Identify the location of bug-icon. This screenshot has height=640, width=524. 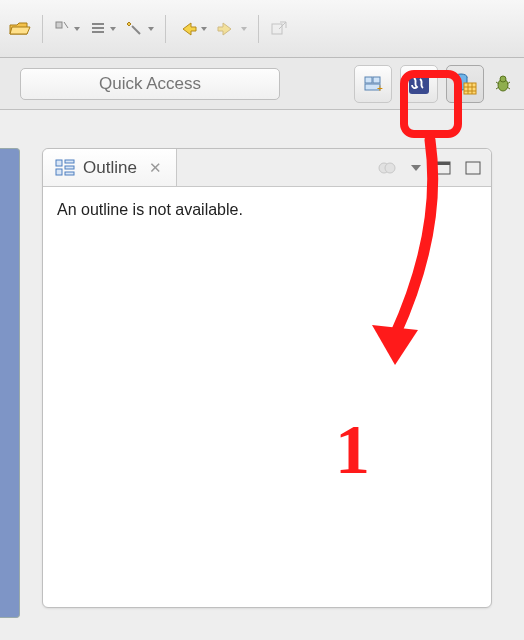
(503, 84).